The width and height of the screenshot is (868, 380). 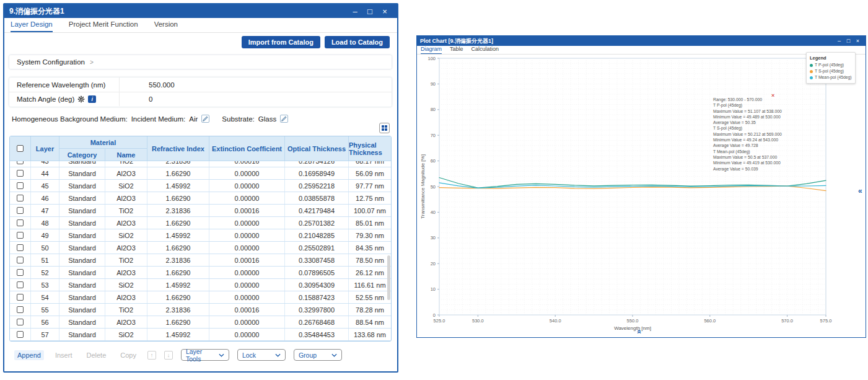 What do you see at coordinates (370, 322) in the screenshot?
I see `row-physical-thickness: 88.54 nm` at bounding box center [370, 322].